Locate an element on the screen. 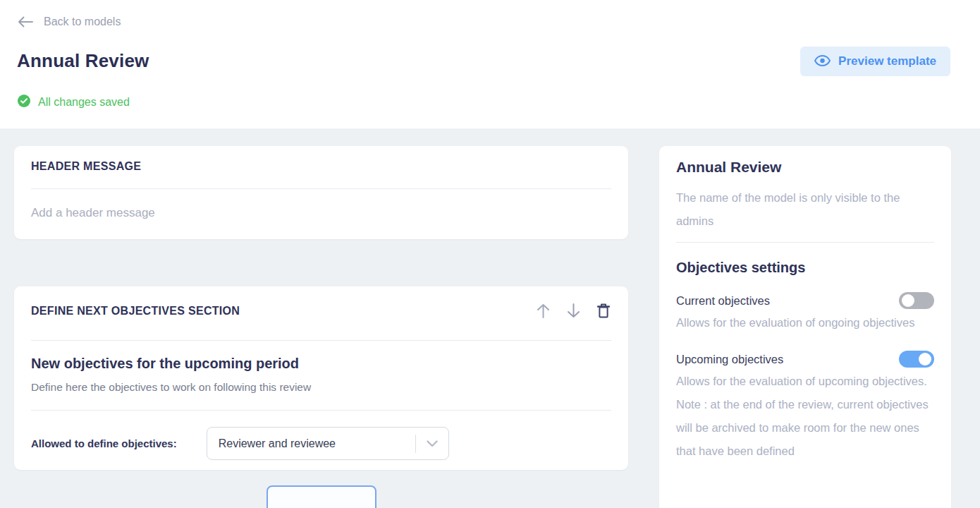 The height and width of the screenshot is (508, 980). objectives-settings-title: Objectives settings is located at coordinates (805, 268).